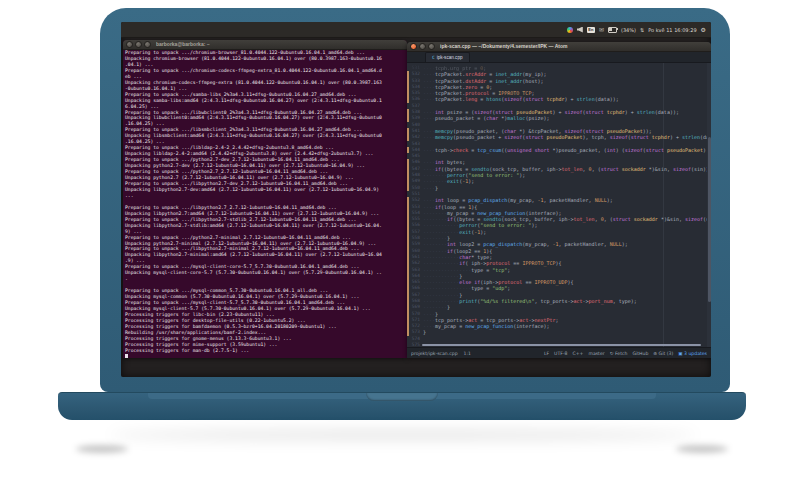  What do you see at coordinates (591, 30) in the screenshot?
I see `keyboard-layout-indicator: En` at bounding box center [591, 30].